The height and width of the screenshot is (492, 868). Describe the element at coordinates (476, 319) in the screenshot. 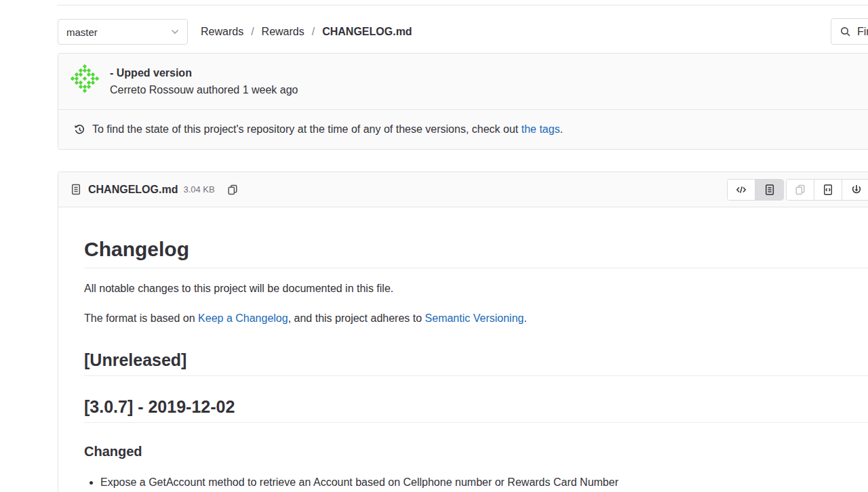

I see `content-paragraph-2: The format is based on Keep a Changelog,…` at that location.